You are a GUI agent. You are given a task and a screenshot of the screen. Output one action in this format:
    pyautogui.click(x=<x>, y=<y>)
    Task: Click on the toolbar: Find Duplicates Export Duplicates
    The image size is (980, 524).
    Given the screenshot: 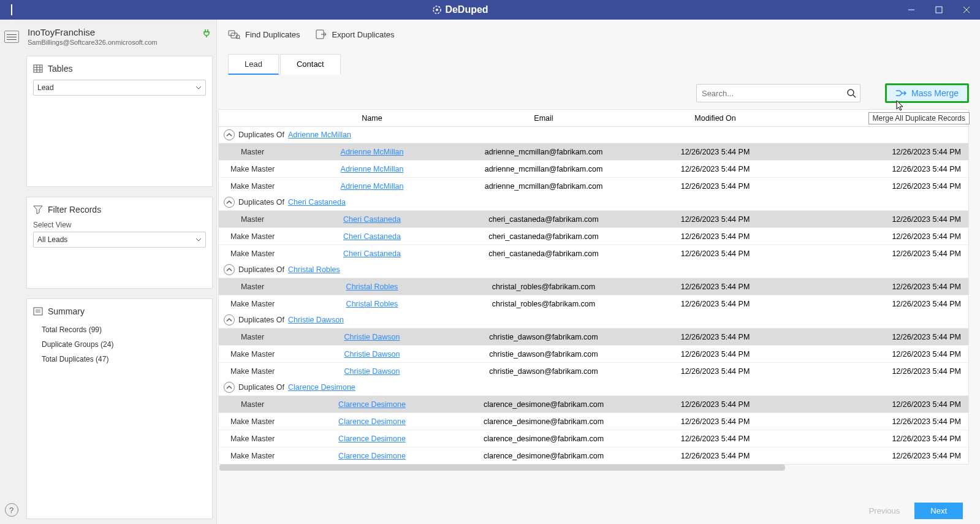 What is the action you would take?
    pyautogui.click(x=598, y=34)
    